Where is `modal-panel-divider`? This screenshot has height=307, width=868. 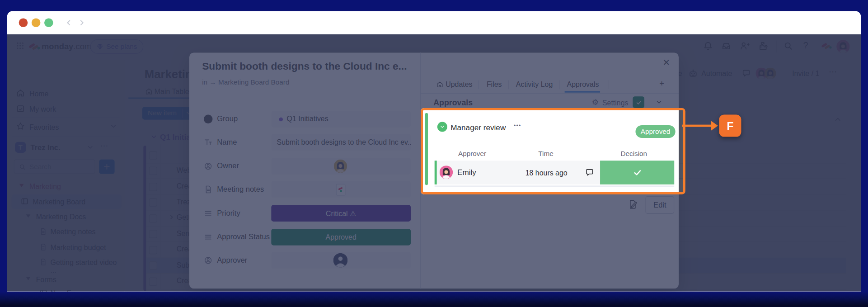
modal-panel-divider is located at coordinates (420, 170).